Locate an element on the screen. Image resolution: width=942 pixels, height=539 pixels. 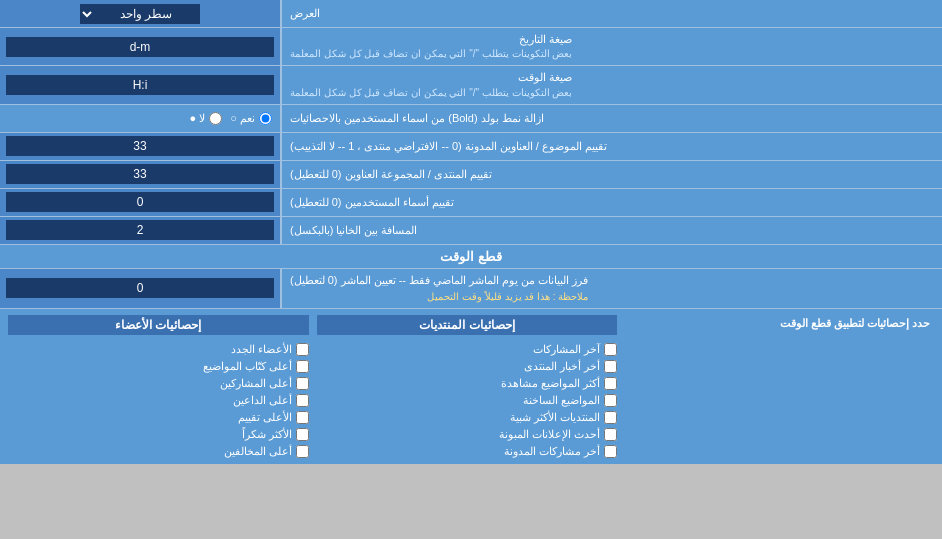
checkbox-blog-posts-input is located at coordinates (610, 452).